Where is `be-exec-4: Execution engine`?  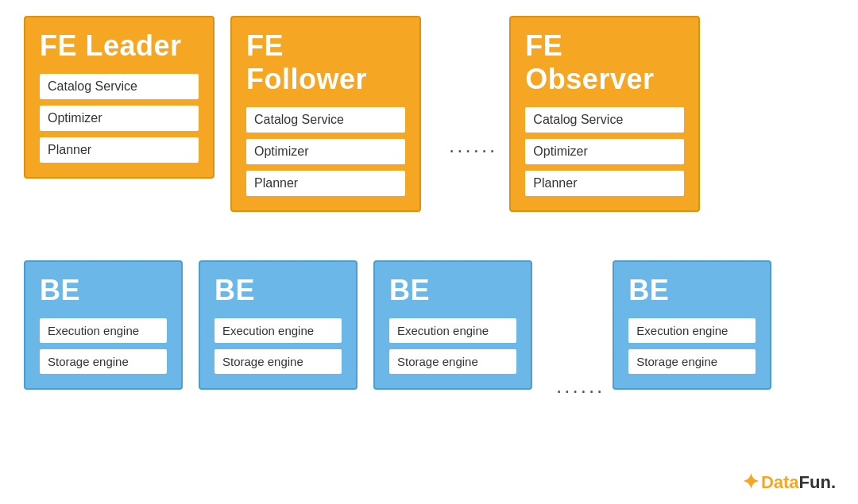 be-exec-4: Execution engine is located at coordinates (692, 330).